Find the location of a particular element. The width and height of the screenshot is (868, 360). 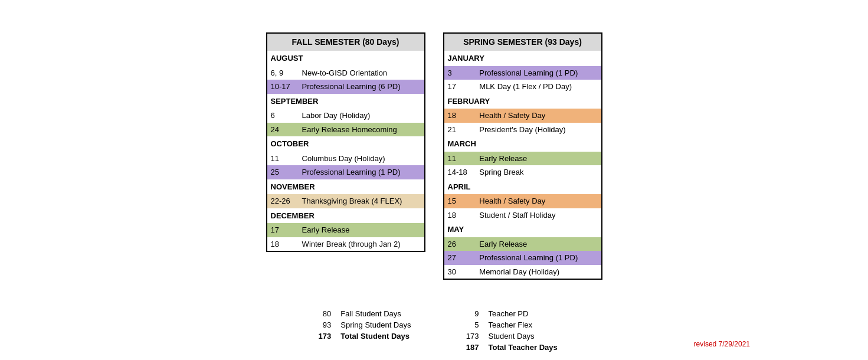

fall-row-date: 6, 9 is located at coordinates (283, 73).